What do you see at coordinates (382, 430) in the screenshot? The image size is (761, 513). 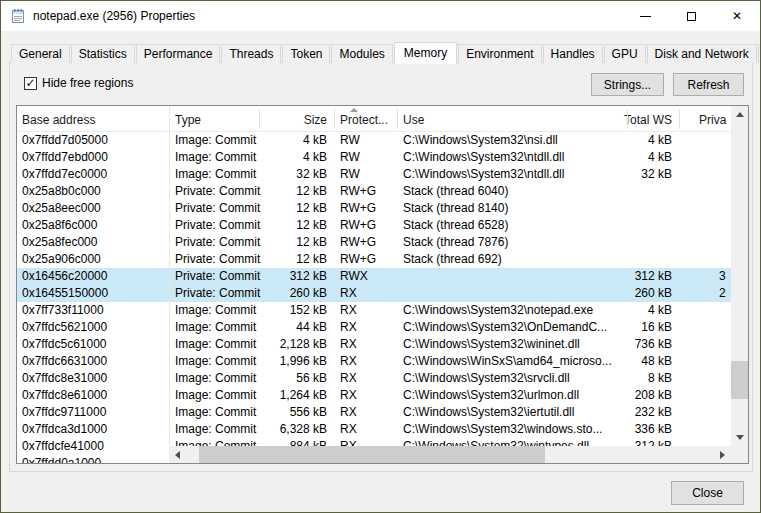 I see `table-row: 0x7ffdca3d1000Image: Commit6,328 kBRXC:\…` at bounding box center [382, 430].